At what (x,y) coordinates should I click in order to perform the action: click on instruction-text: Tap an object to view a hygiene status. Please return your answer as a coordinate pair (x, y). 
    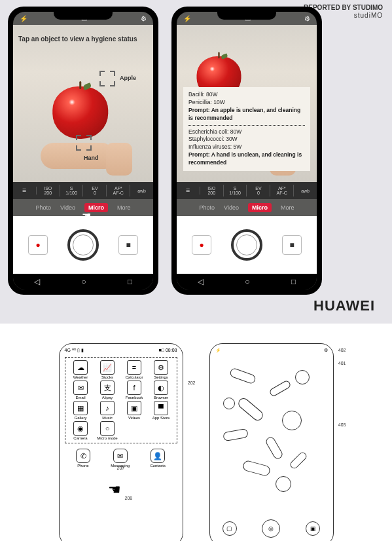
    Looking at the image, I should click on (78, 39).